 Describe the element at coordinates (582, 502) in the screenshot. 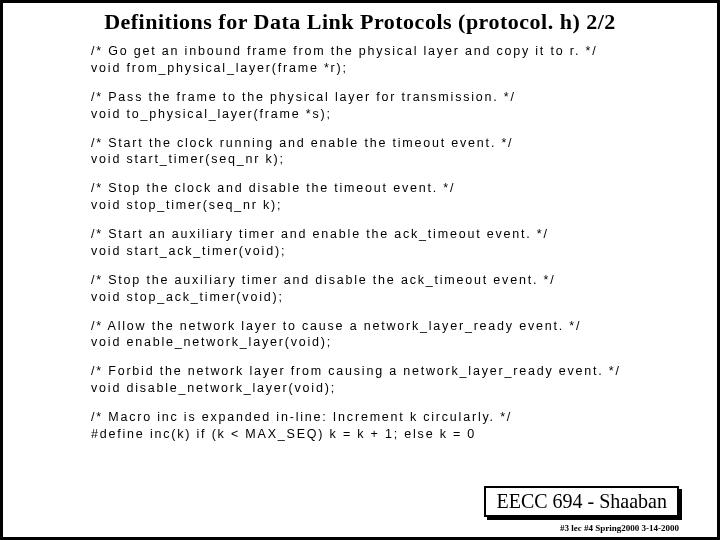

I see `footer-credit: EECC 694 - Shaaban` at that location.